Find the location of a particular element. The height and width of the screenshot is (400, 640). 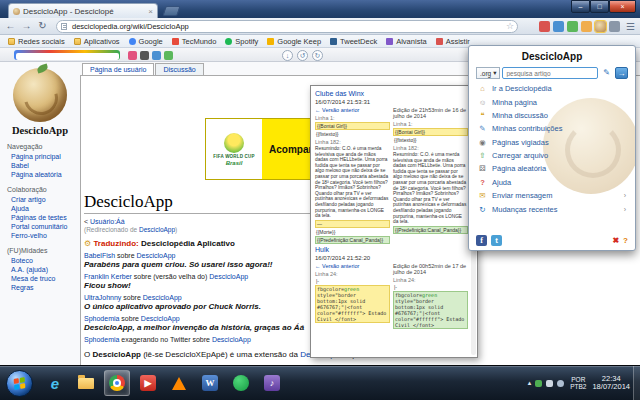

sidebar-item: Portal comunitário is located at coordinates (46, 226).